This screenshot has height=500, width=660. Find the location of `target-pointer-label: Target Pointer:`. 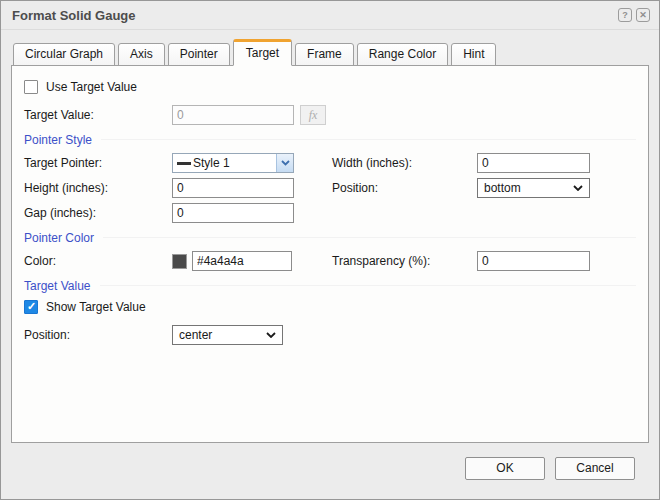

target-pointer-label: Target Pointer: is located at coordinates (98, 163).